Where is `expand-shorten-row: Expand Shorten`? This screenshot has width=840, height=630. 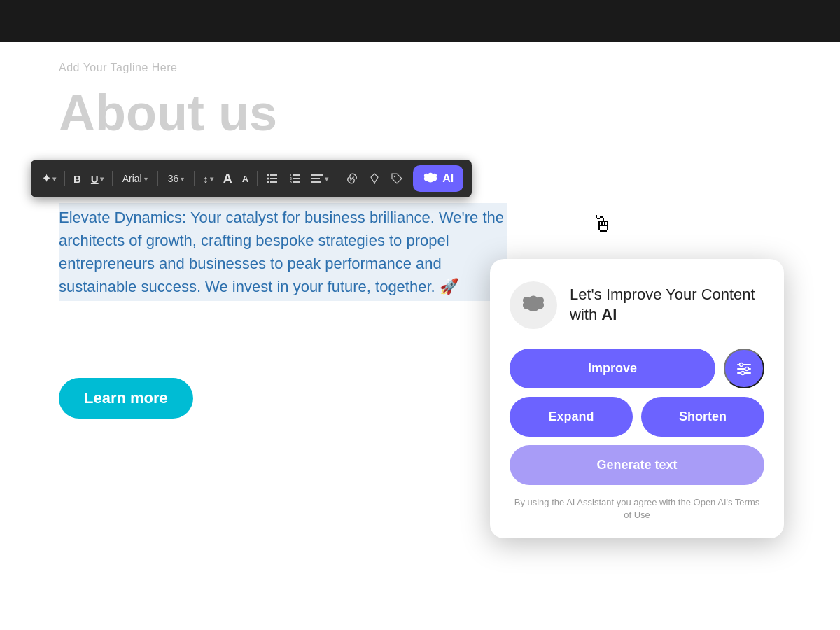 expand-shorten-row: Expand Shorten is located at coordinates (637, 417).